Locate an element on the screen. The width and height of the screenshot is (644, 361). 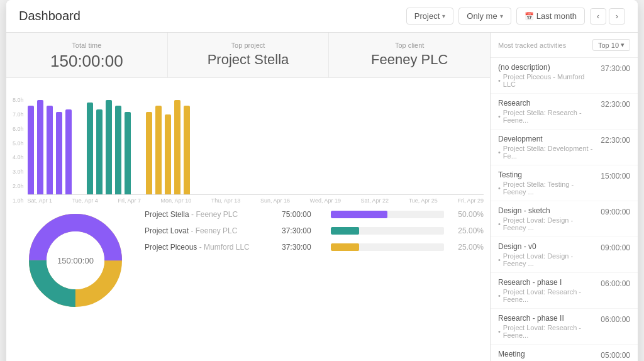
legend-label: Project Stella - Feeney PLC is located at coordinates (211, 214).